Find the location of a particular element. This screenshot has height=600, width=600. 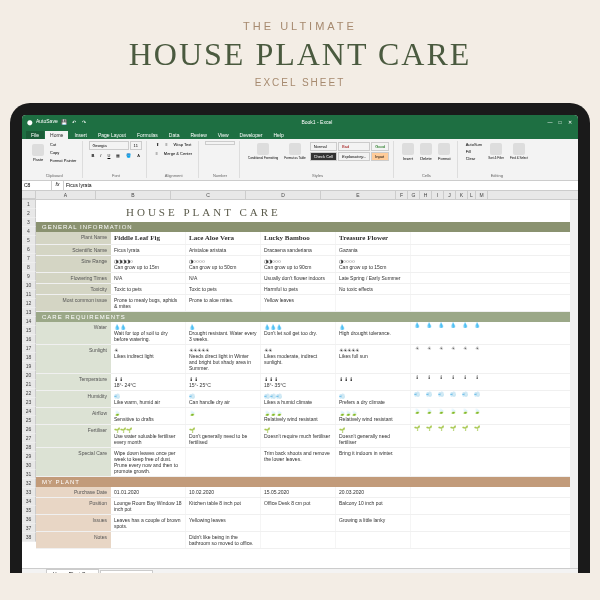

cell: Balcony 10 inch pot is located at coordinates (374, 506).